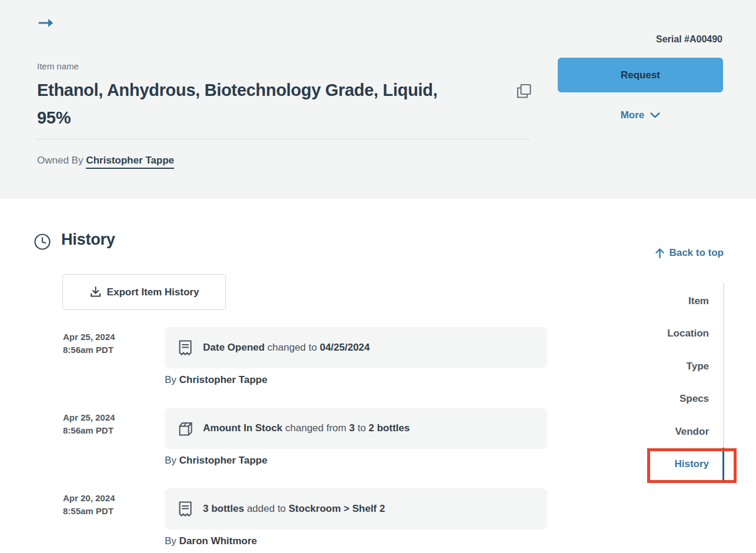 Image resolution: width=756 pixels, height=553 pixels. Describe the element at coordinates (287, 348) in the screenshot. I see `event-description: Date Opened changed to 04/25/2024` at that location.